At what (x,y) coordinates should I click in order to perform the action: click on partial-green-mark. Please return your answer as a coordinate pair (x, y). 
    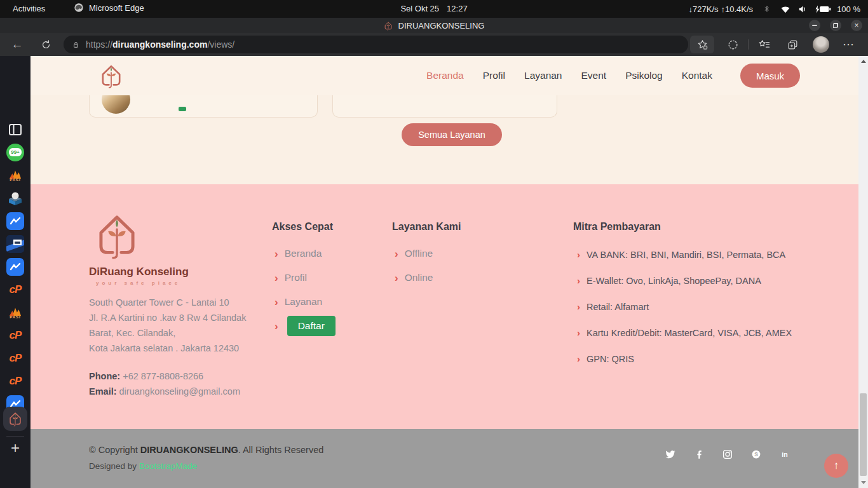
    Looking at the image, I should click on (182, 109).